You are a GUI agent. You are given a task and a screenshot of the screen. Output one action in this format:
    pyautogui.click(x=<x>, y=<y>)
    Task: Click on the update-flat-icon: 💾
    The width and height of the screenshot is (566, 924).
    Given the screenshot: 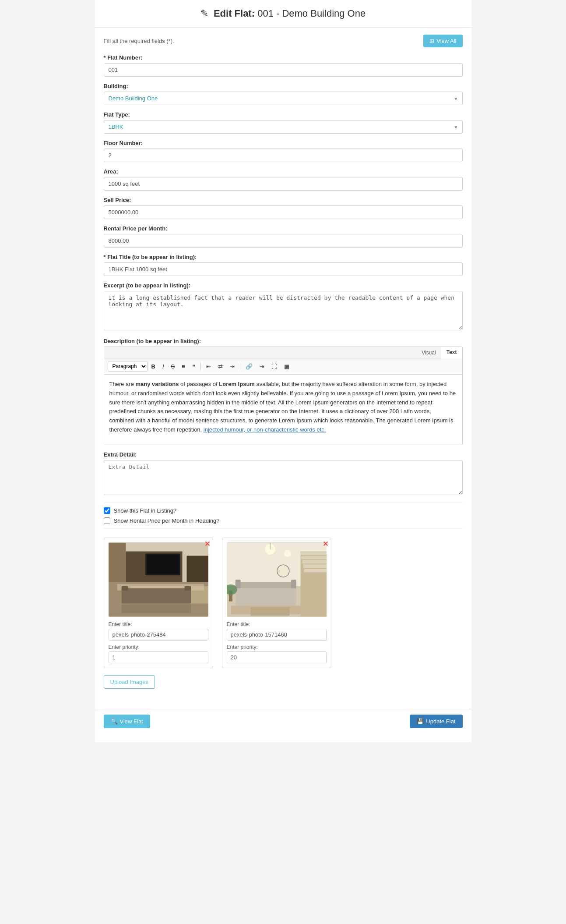 What is the action you would take?
    pyautogui.click(x=420, y=721)
    